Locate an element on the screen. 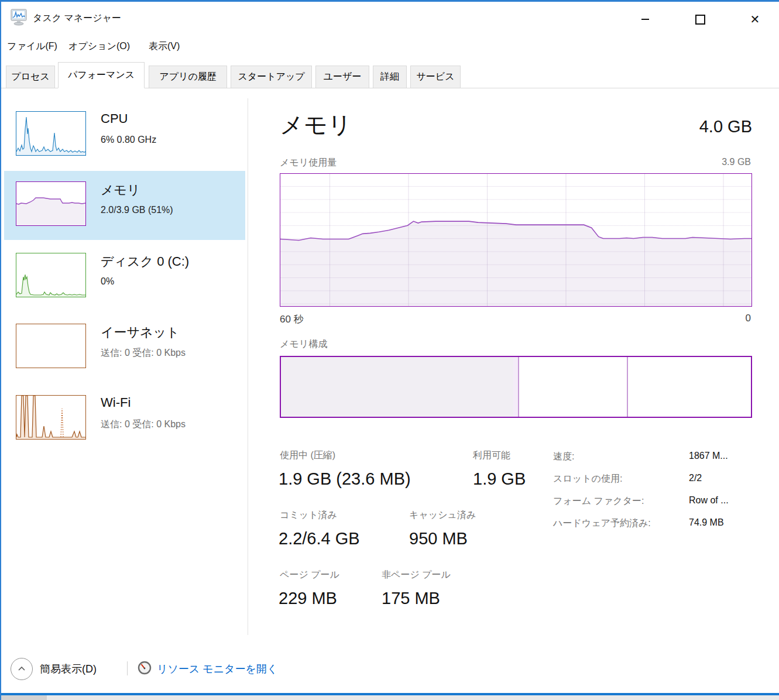  memory-usage-chart is located at coordinates (516, 240).